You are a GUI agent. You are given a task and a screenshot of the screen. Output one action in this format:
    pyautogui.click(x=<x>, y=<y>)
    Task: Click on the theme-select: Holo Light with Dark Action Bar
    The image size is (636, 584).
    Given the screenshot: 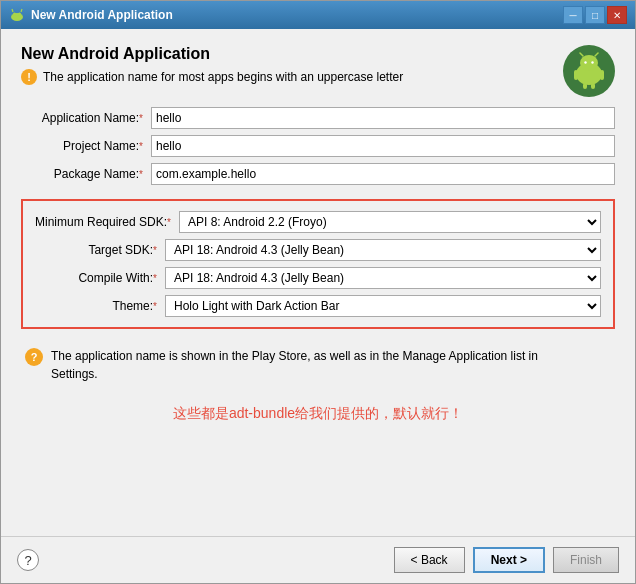 What is the action you would take?
    pyautogui.click(x=383, y=306)
    